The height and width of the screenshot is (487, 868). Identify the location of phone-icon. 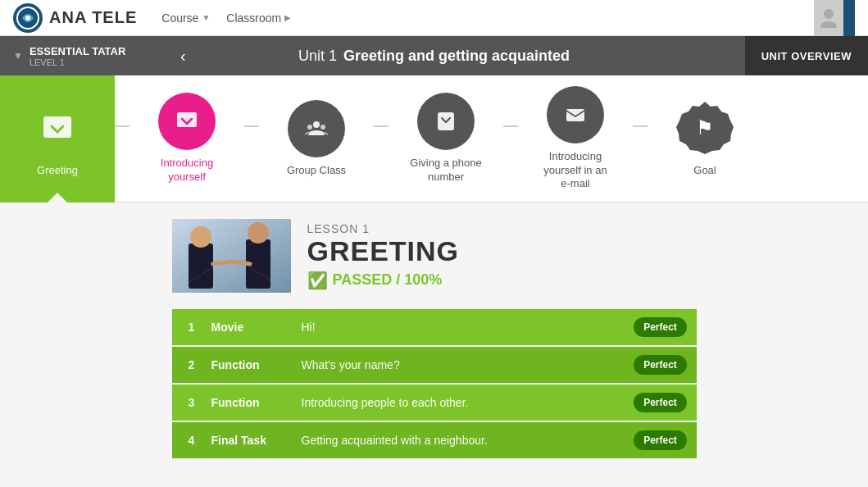
(446, 121).